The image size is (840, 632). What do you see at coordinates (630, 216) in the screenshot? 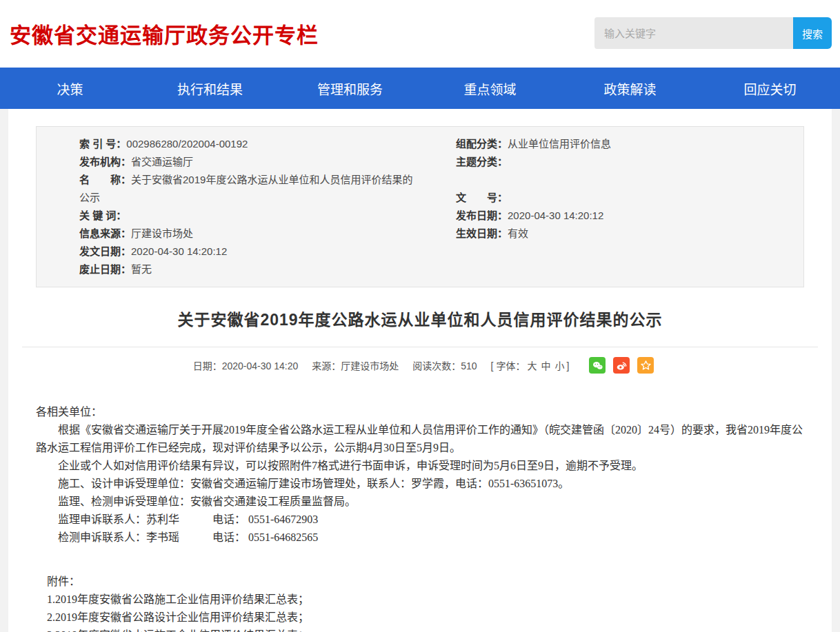
I see `meta-row-publish-date: 发布日期：2020-04-30 14:20:12` at bounding box center [630, 216].